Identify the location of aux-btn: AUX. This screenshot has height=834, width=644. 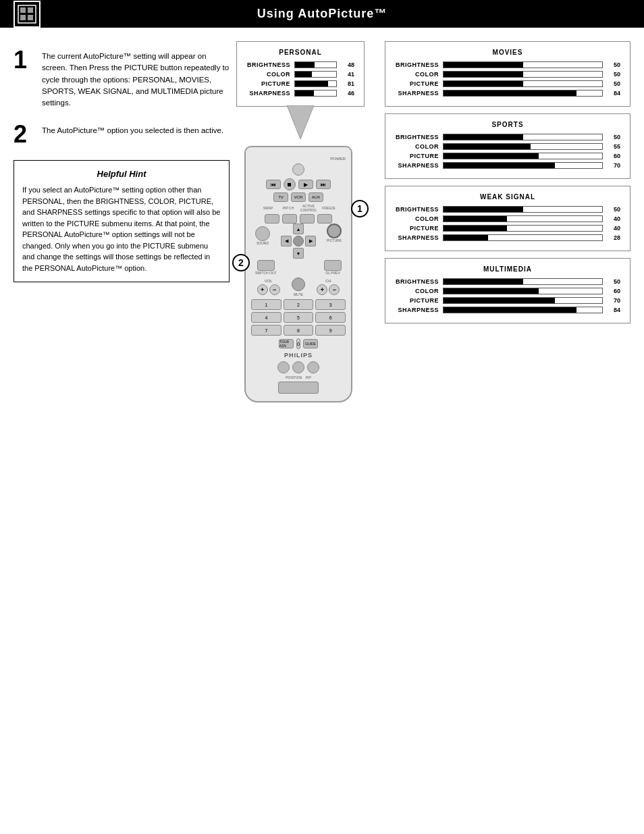
(316, 197).